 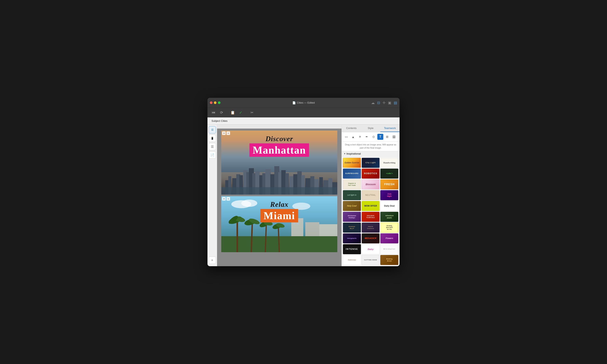 What do you see at coordinates (371, 184) in the screenshot?
I see `style-blossom: Blossom` at bounding box center [371, 184].